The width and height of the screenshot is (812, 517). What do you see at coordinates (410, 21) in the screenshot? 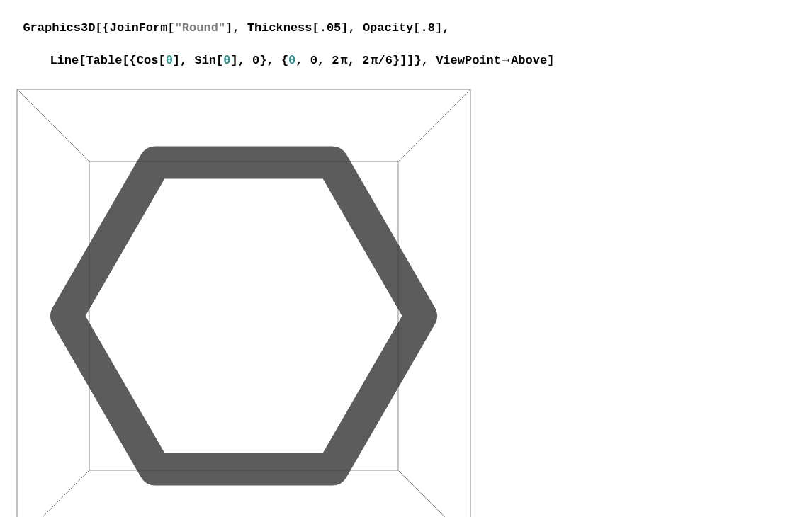
I see `input-code-line-1: Graphics3D[{JoinForm["Round"], Thickness…` at bounding box center [410, 21].